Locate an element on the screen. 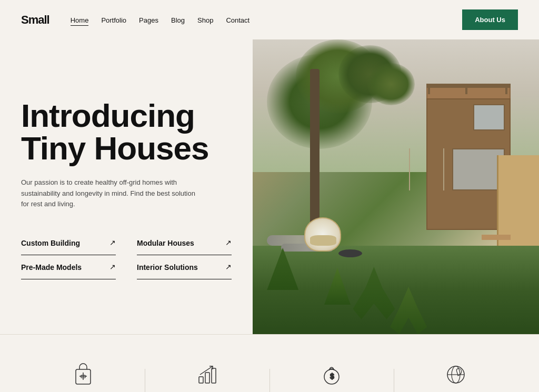  nav-blog: Blog is located at coordinates (178, 20).